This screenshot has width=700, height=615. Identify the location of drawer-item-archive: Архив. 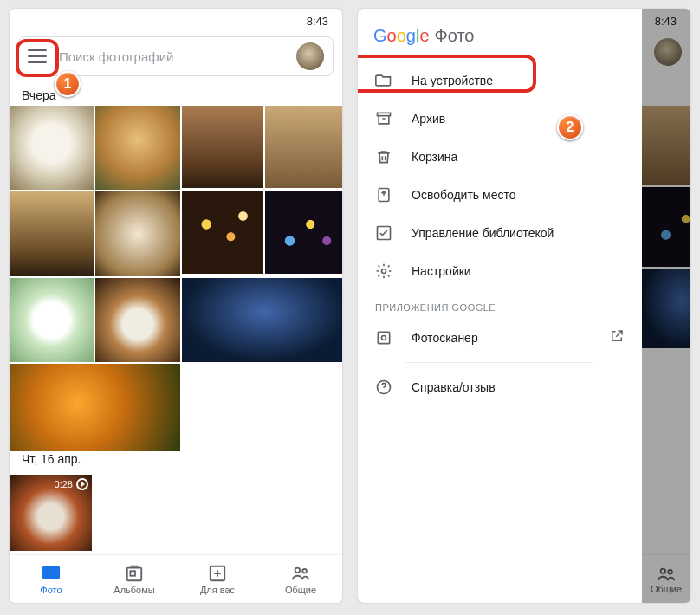
(500, 119).